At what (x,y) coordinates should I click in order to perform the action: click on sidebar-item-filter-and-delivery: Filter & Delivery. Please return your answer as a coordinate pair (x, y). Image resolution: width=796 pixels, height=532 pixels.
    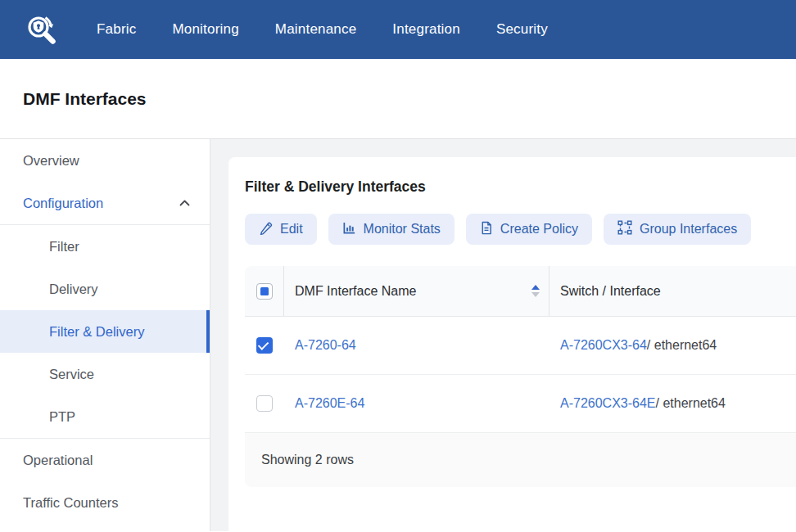
    Looking at the image, I should click on (105, 331).